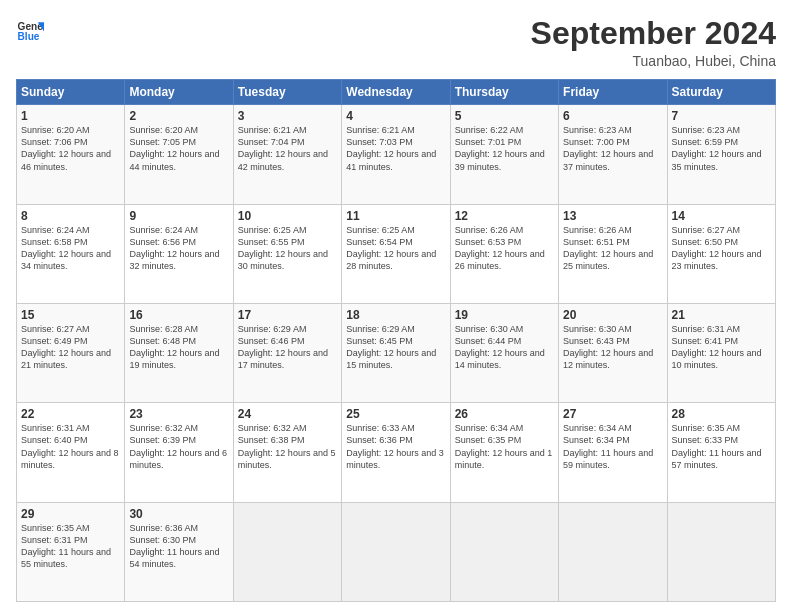 The width and height of the screenshot is (792, 612). I want to click on table-row: 1Sunrise: 6:20 AMSunset: 7:06 PMDaylight…, so click(71, 154).